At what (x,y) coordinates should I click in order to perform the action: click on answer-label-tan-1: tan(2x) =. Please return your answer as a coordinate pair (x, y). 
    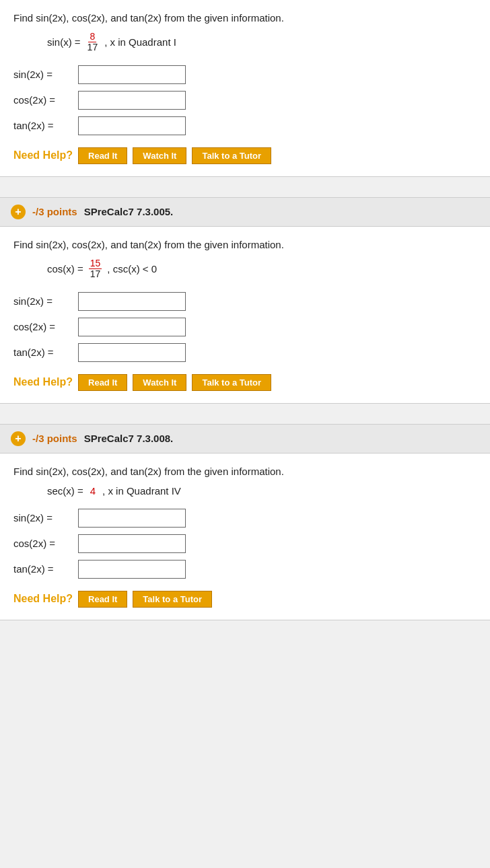
    Looking at the image, I should click on (44, 125).